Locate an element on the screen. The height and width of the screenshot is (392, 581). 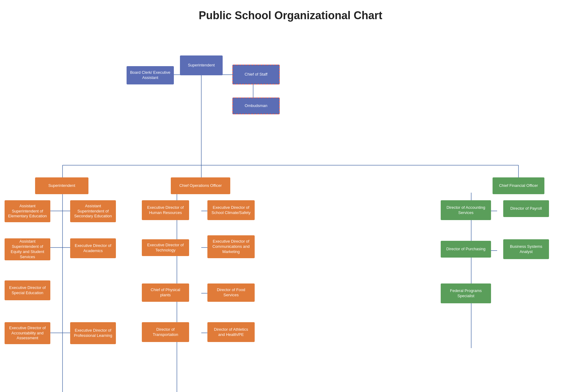
board-clerk-box: Board Clerk/ Executive Assistant is located at coordinates (150, 75).